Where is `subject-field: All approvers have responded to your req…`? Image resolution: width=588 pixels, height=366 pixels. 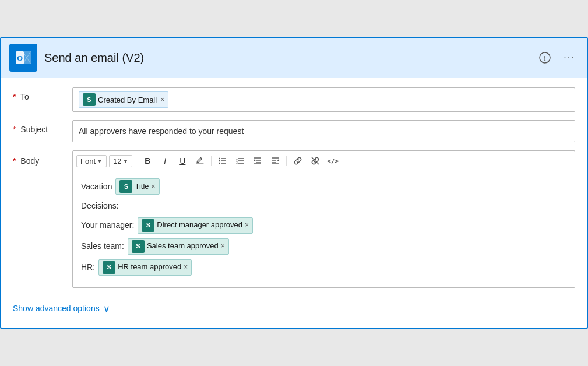
subject-field: All approvers have responded to your req… is located at coordinates (324, 131).